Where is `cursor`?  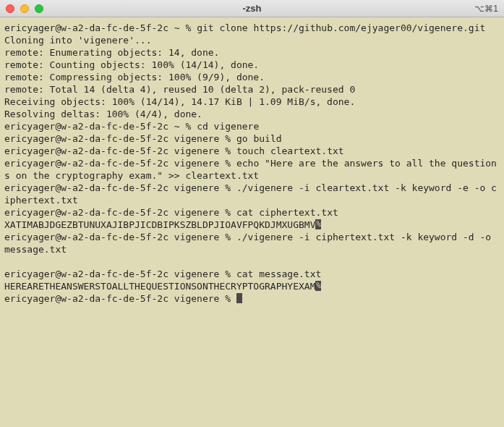
cursor is located at coordinates (239, 298).